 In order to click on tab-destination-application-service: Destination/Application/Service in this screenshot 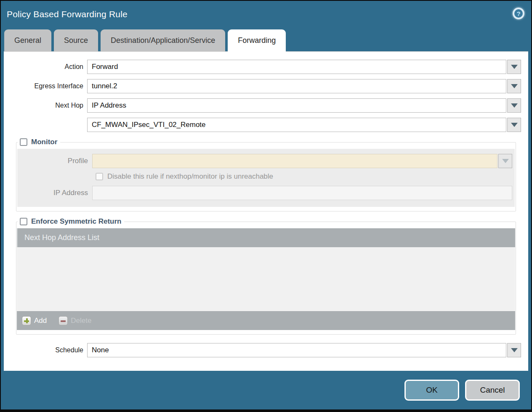, I will do `click(163, 40)`.